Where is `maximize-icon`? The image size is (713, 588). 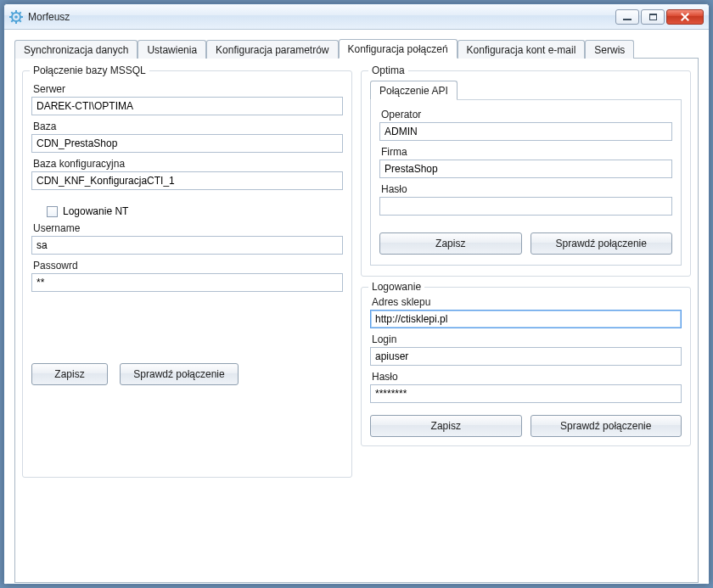
maximize-icon is located at coordinates (654, 17).